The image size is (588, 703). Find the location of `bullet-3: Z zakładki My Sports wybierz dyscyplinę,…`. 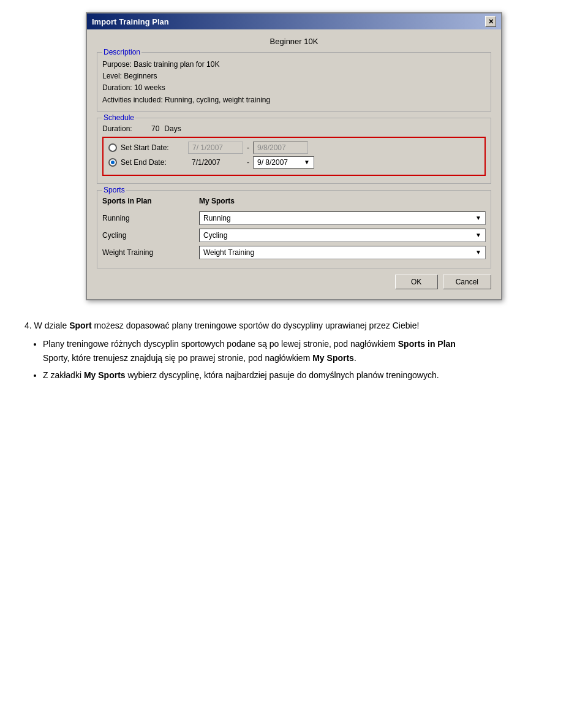

bullet-3: Z zakładki My Sports wybierz dyscyplinę,… is located at coordinates (303, 375).